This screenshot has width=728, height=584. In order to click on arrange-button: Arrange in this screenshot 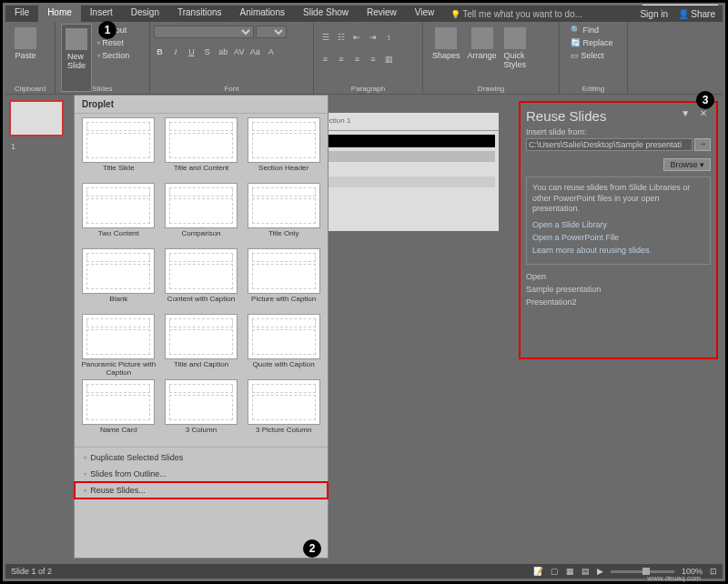, I will do `click(482, 58)`.